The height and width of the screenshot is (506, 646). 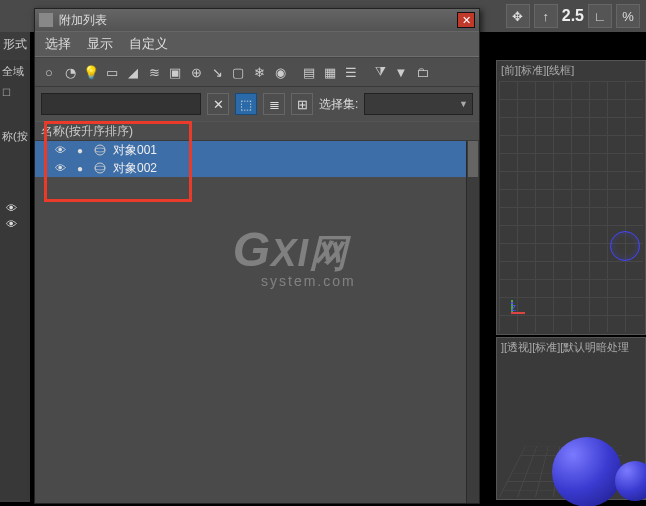 What do you see at coordinates (91, 72) in the screenshot?
I see `filter-lights-icon: 💡` at bounding box center [91, 72].